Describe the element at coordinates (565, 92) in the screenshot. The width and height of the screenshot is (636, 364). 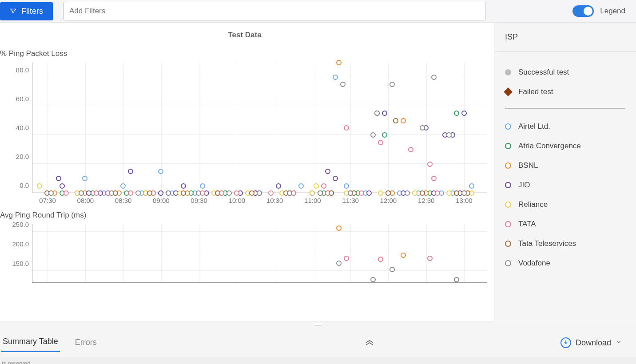
I see `legend-status-item: Failed test` at that location.